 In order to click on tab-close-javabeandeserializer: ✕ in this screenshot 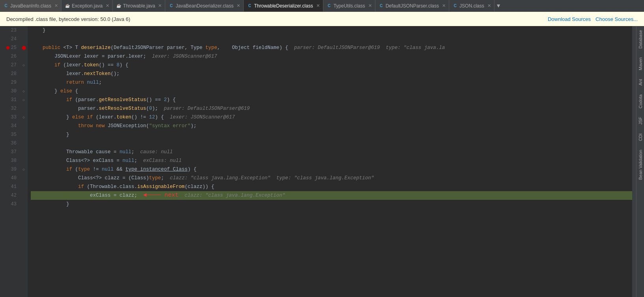, I will do `click(238, 6)`.